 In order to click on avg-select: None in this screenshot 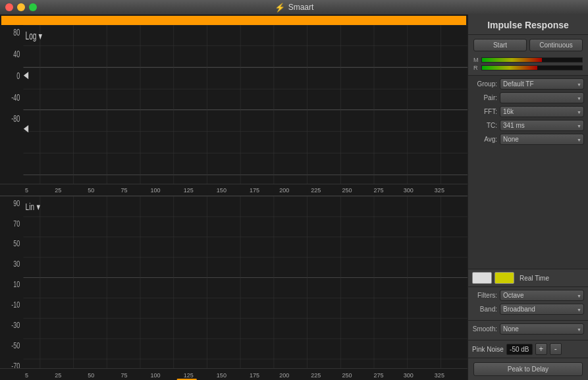, I will do `click(542, 140)`.